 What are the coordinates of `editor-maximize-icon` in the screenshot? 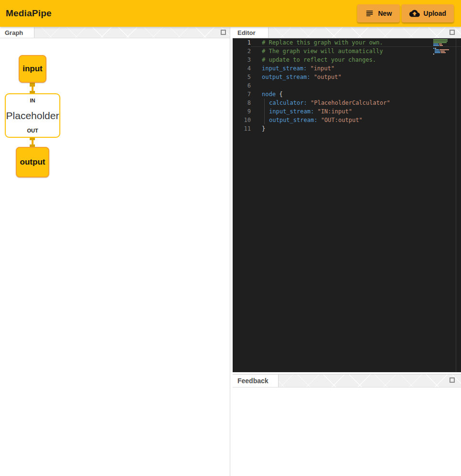 It's located at (452, 33).